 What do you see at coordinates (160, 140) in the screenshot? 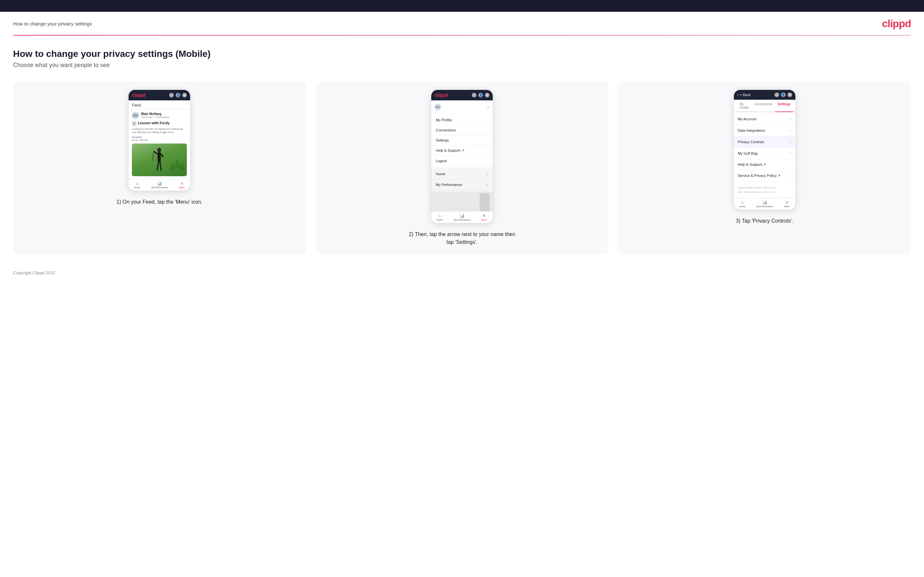
I see `step-1-phone: clippd ⌕ 👤 ⚙ Feed BM Blair` at bounding box center [160, 140].